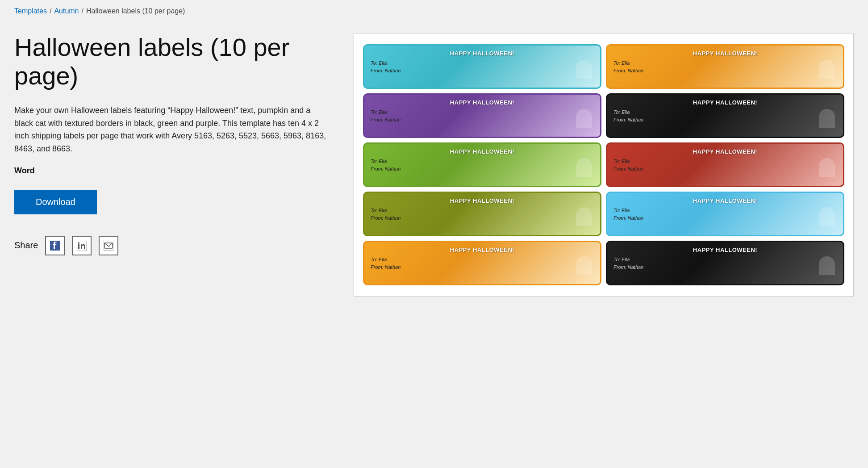 The height and width of the screenshot is (468, 868). What do you see at coordinates (66, 11) in the screenshot?
I see `breadcrumb-autumn-link: Autumn` at bounding box center [66, 11].